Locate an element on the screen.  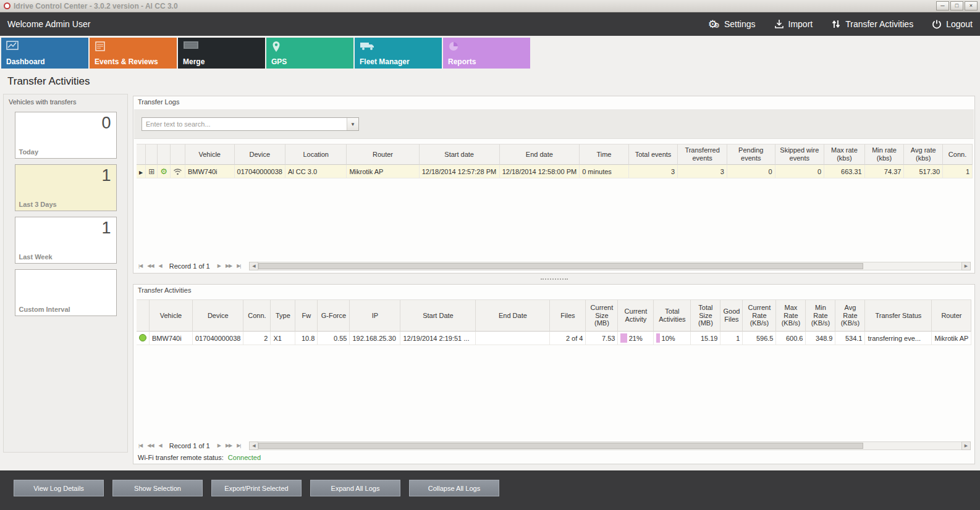
maximize-button: □ is located at coordinates (957, 6).